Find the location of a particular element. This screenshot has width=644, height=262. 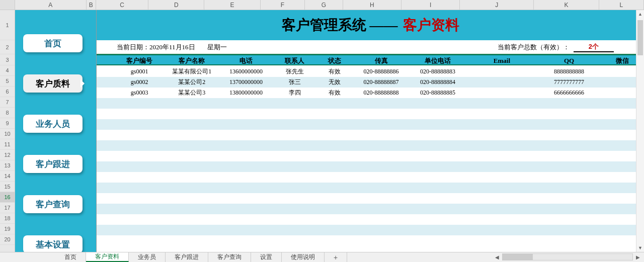

cell: 8888888888 is located at coordinates (570, 71).